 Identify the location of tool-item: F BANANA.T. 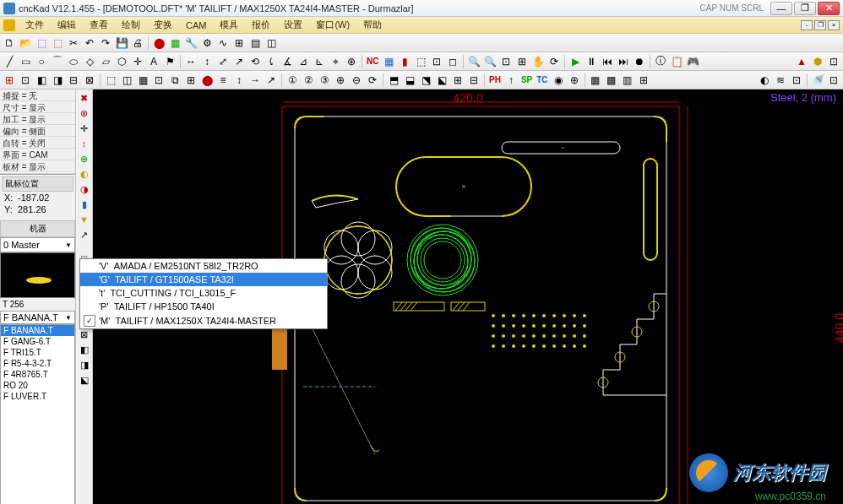
(37, 331).